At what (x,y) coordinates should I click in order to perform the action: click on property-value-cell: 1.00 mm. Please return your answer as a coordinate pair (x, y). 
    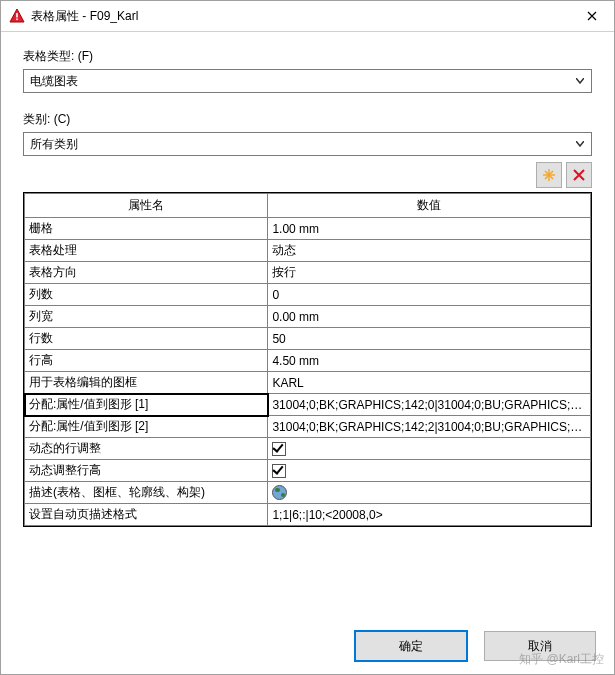
    Looking at the image, I should click on (430, 229).